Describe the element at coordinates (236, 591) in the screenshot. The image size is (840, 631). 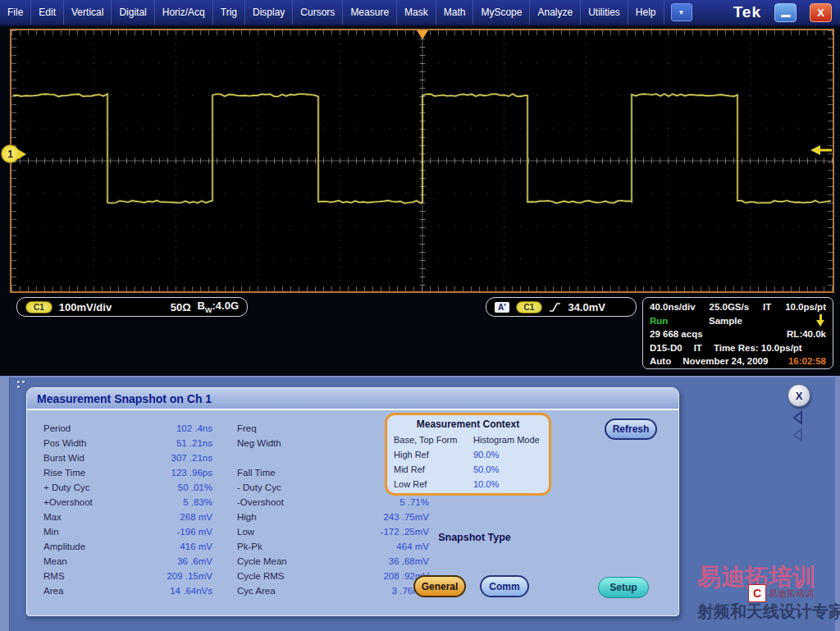
I see `measurement-row: Area14 .64nVsCyc Area3 .76nVs` at that location.